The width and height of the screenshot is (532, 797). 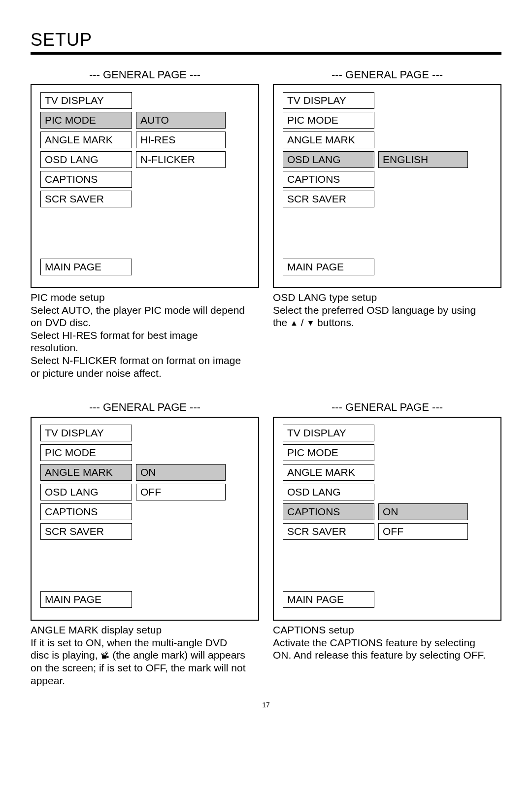 I want to click on title-rule, so click(x=266, y=53).